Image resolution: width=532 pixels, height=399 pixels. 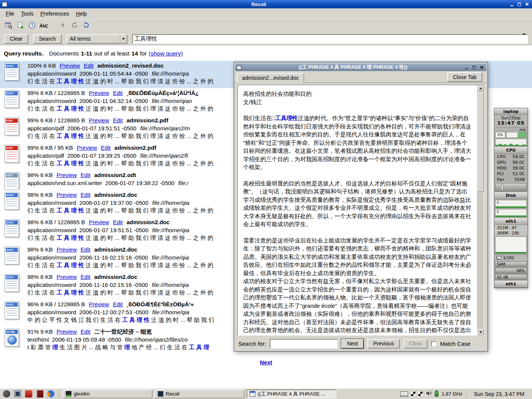 What do you see at coordinates (16, 314) in the screenshot?
I see `file-type-icon: DOC` at bounding box center [16, 314].